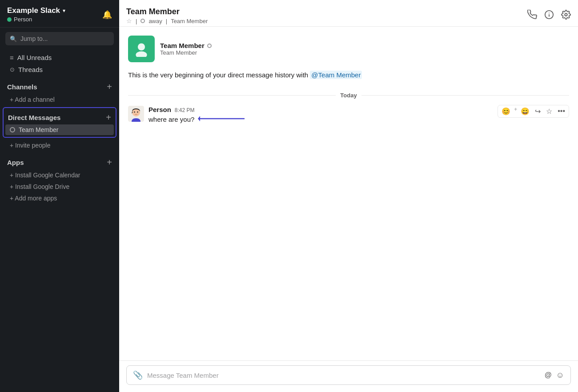  I want to click on add-dm-icon: +, so click(108, 117).